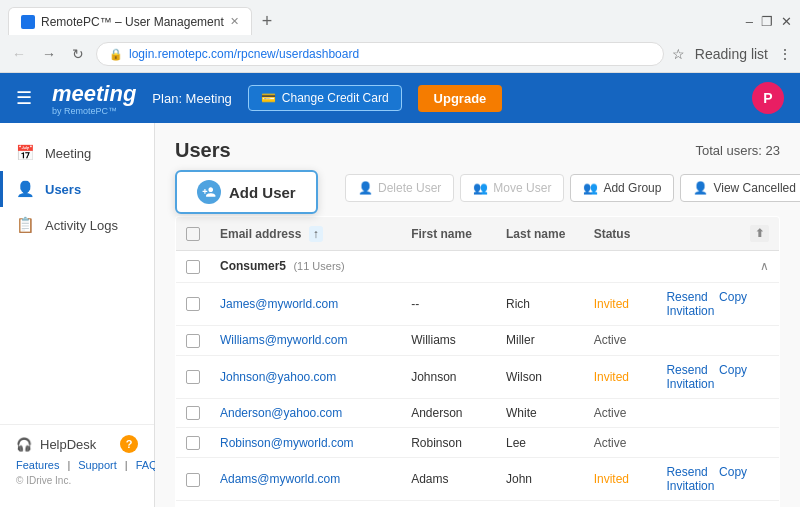 This screenshot has height=507, width=800. Describe the element at coordinates (448, 480) in the screenshot. I see `row-first: Adams` at that location.